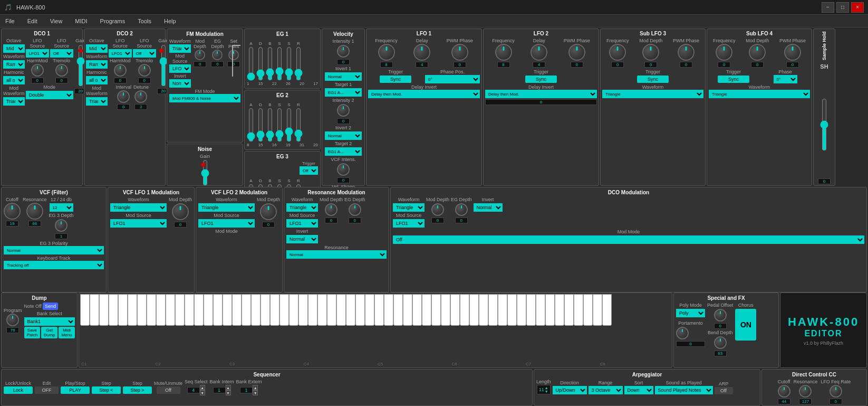  I want to click on eg1-a-slider, so click(251, 63).